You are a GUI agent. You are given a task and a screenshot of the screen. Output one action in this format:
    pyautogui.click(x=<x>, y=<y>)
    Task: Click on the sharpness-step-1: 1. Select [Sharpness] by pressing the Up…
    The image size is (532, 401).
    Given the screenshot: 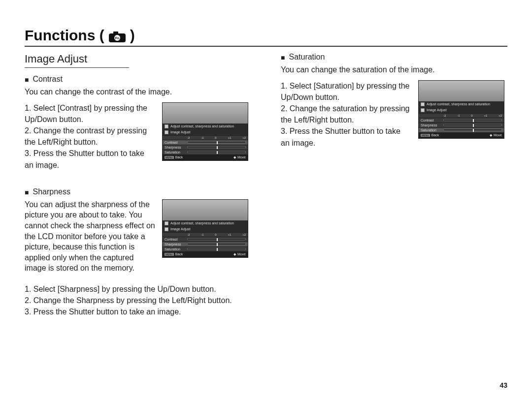 What is the action you would take?
    pyautogui.click(x=138, y=289)
    